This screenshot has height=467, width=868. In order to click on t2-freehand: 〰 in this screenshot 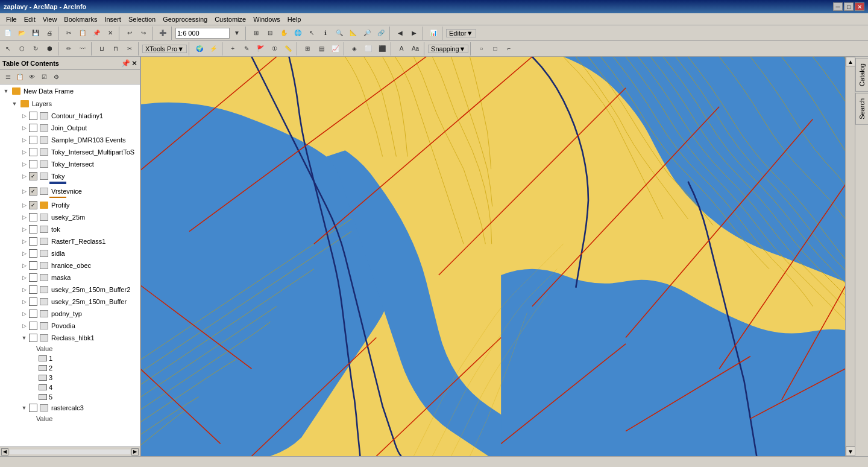, I will do `click(83, 49)`.